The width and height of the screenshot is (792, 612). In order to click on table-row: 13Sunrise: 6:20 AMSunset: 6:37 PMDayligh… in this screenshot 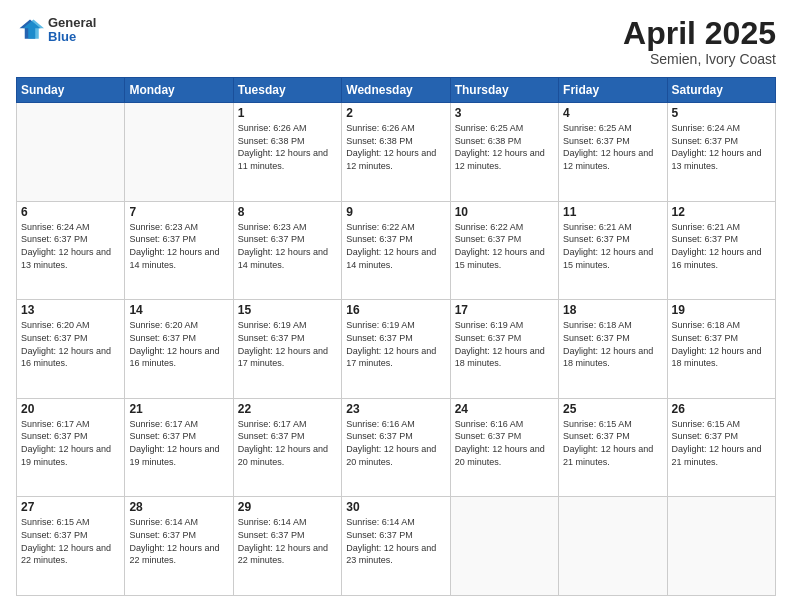, I will do `click(71, 350)`.